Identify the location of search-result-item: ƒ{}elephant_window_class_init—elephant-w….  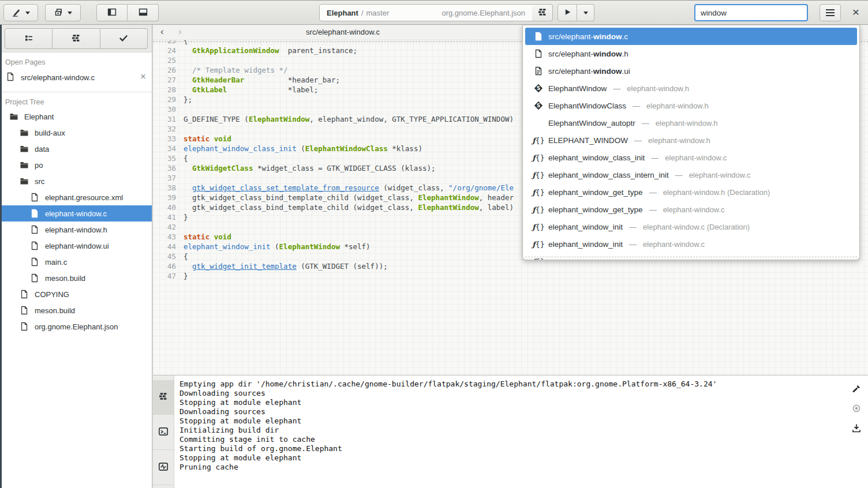
(691, 157).